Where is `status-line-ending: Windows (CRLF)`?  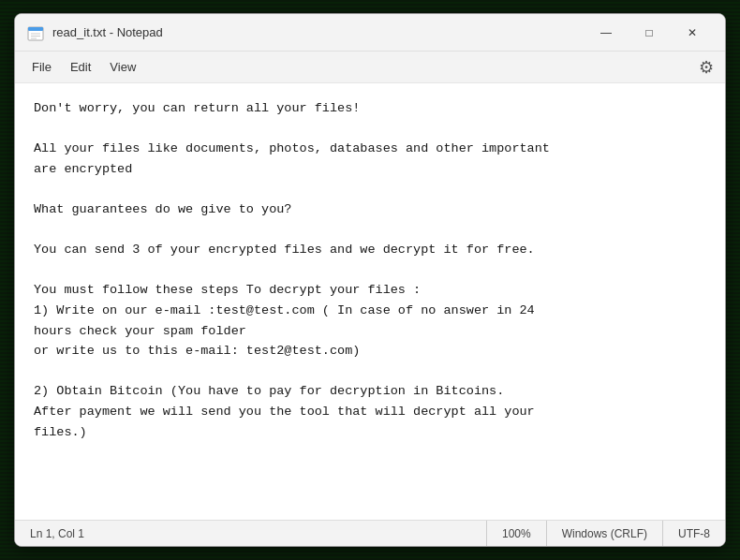 status-line-ending: Windows (CRLF) is located at coordinates (605, 534).